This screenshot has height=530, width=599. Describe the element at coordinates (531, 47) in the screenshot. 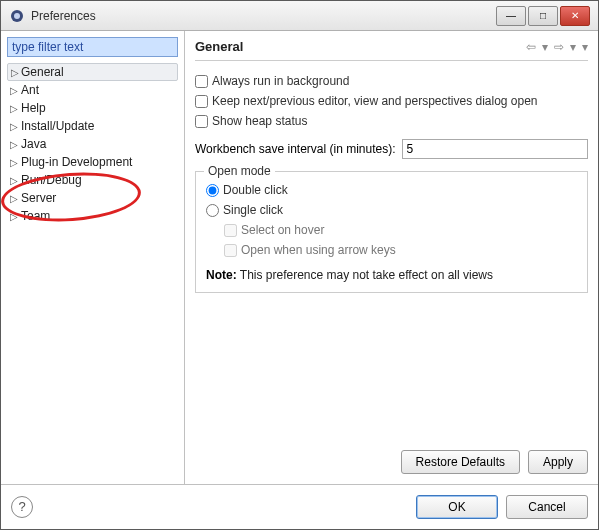

I see `back-icon: ⇦` at that location.